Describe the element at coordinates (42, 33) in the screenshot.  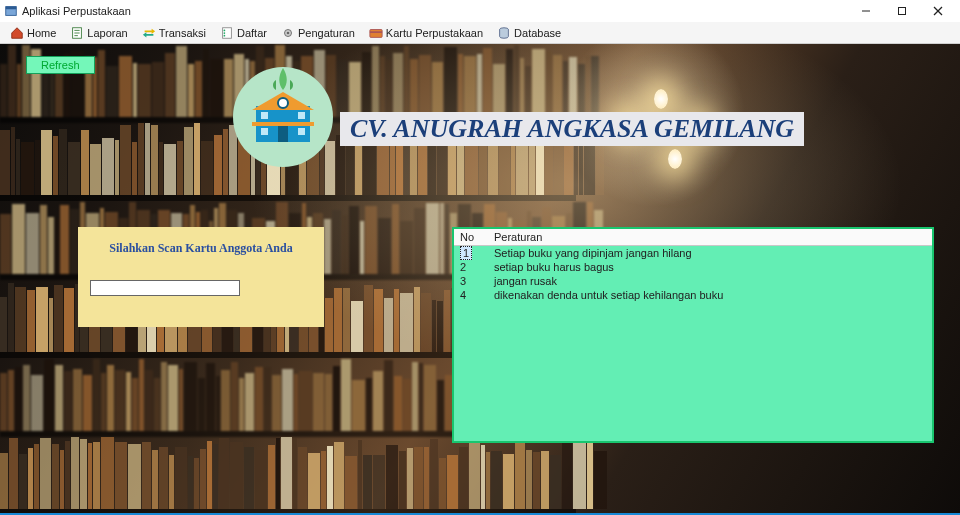
I see `menu-home-label: Home` at that location.